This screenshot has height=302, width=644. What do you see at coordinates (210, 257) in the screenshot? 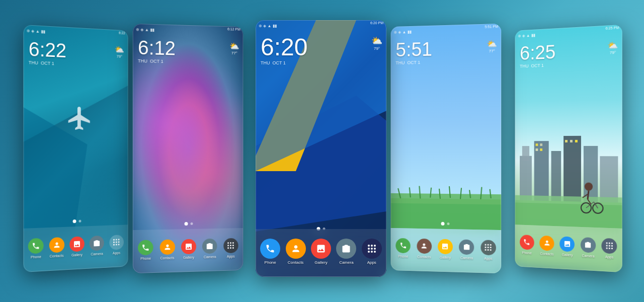
I see `camera-label-2: Camera` at bounding box center [210, 257].